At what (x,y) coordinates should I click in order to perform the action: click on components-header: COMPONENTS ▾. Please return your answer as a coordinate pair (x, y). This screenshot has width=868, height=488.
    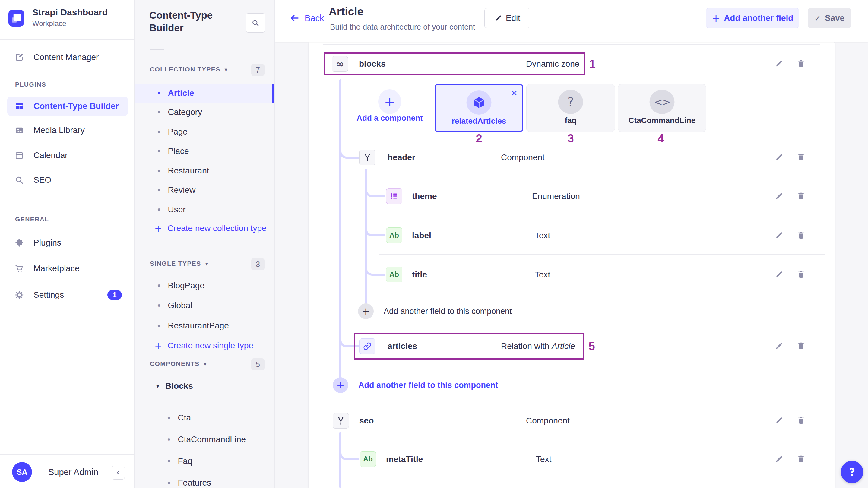
    Looking at the image, I should click on (179, 364).